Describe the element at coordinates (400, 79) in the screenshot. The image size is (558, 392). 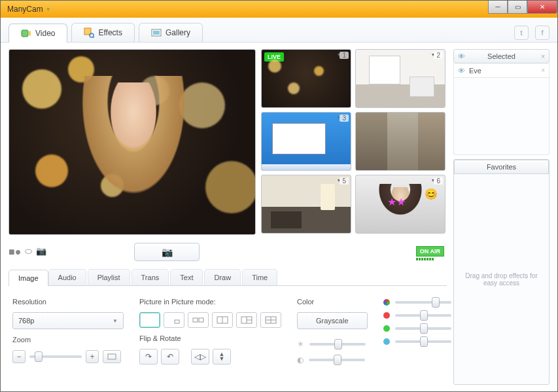
I see `thumb-2: ▾ 2` at that location.